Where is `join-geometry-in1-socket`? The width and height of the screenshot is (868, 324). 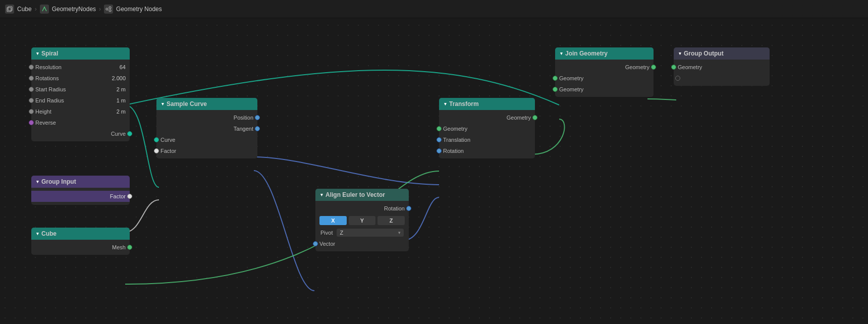
join-geometry-in1-socket is located at coordinates (555, 78).